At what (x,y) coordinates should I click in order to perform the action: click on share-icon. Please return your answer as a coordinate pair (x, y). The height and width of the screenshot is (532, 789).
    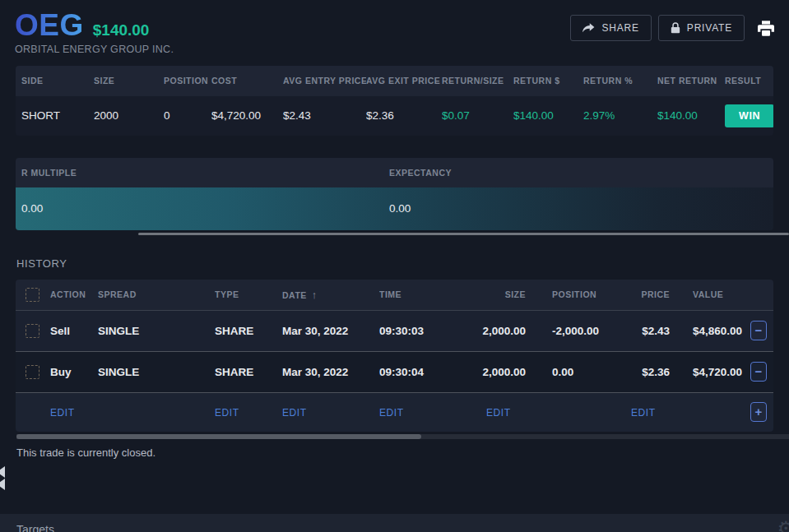
    Looking at the image, I should click on (589, 28).